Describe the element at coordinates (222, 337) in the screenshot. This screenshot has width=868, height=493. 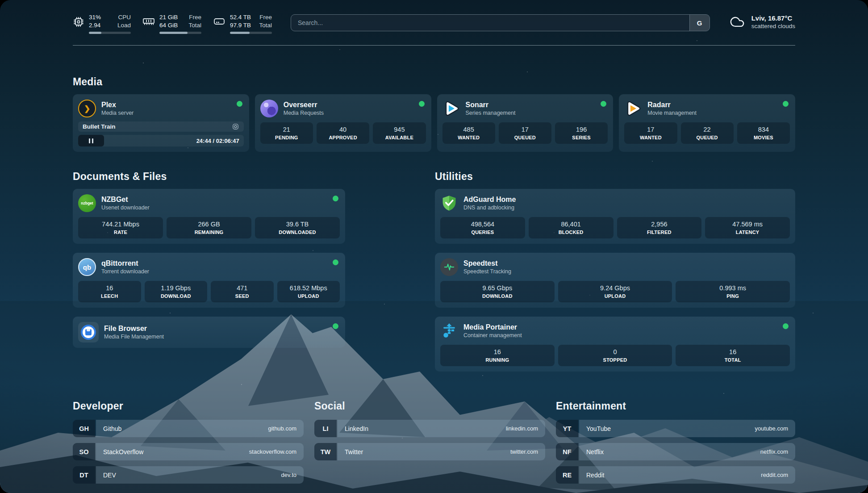
I see `filebrowser-subtitle: Media File Management` at that location.